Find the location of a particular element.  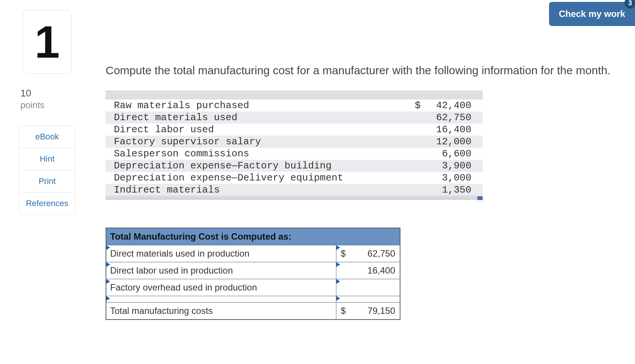

info-row-label: Depreciation expense—Delivery equipment is located at coordinates (264, 178).